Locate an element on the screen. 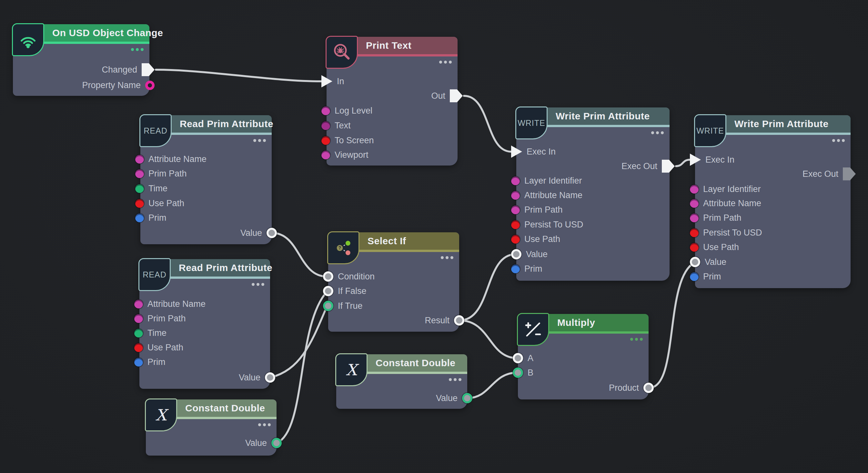 This screenshot has width=868, height=473. node-read-prim-attribute-2: Read Prim Attribute READ Attribute Name … is located at coordinates (205, 324).